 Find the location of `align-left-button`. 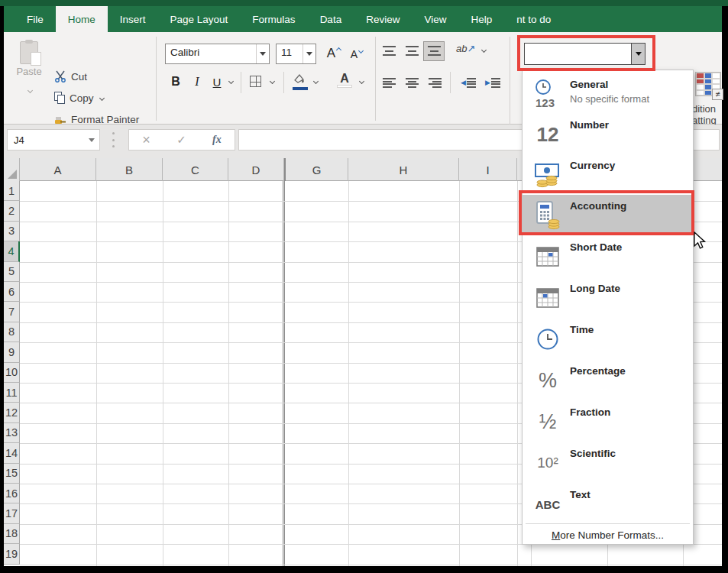

align-left-button is located at coordinates (390, 83).